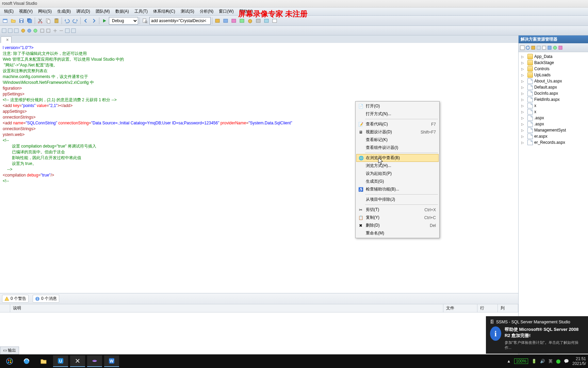  What do you see at coordinates (397, 132) in the screenshot?
I see `context-menu-item: 🖥视图设计器(D)Shift+F7` at bounding box center [397, 132].